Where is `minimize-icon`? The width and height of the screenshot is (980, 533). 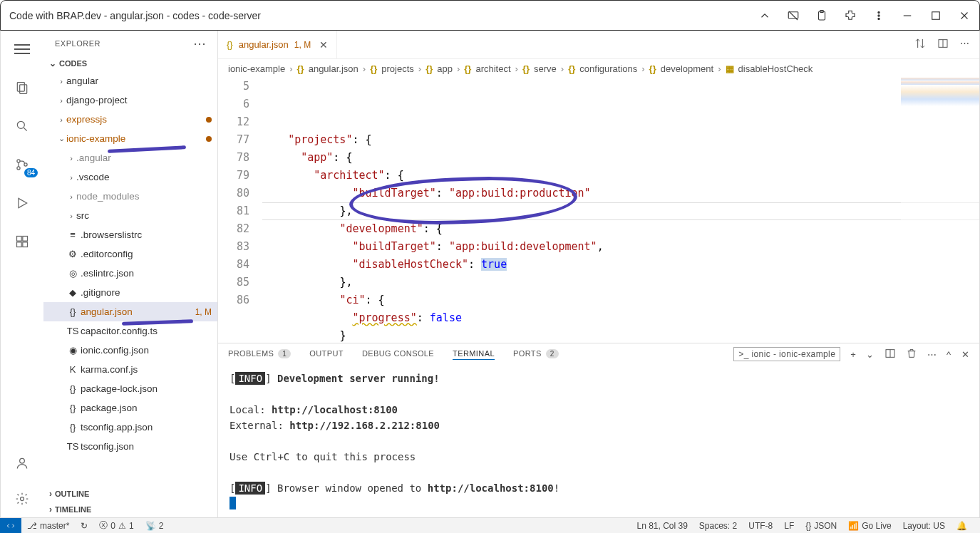 minimize-icon is located at coordinates (907, 16).